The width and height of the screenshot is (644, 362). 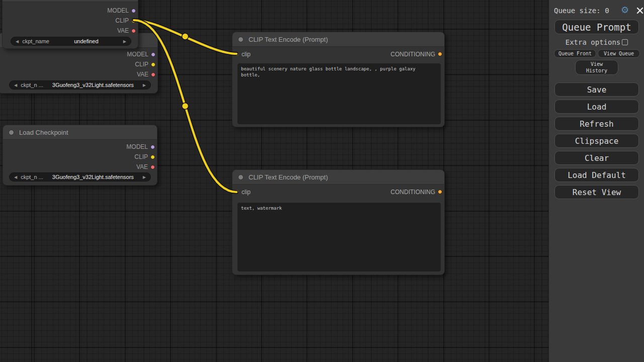 I want to click on load-button: Load, so click(x=597, y=107).